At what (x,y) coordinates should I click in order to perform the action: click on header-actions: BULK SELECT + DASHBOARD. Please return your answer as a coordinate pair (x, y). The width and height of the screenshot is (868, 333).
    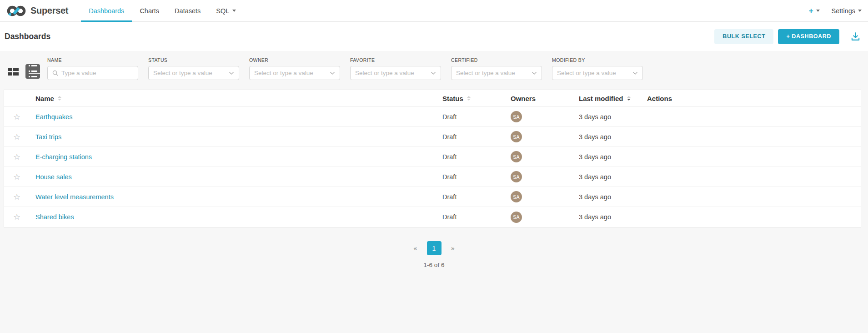
    Looking at the image, I should click on (788, 36).